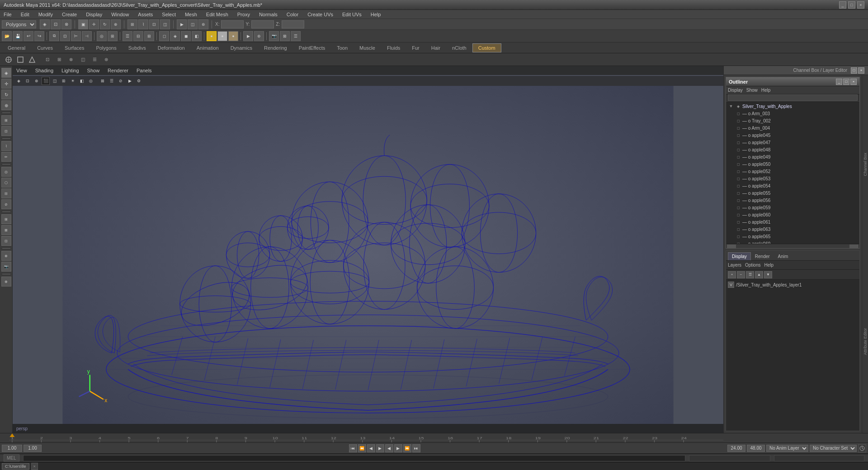 This screenshot has height=470, width=868. What do you see at coordinates (380, 448) in the screenshot?
I see `play-fwd-btn: ▶` at bounding box center [380, 448].